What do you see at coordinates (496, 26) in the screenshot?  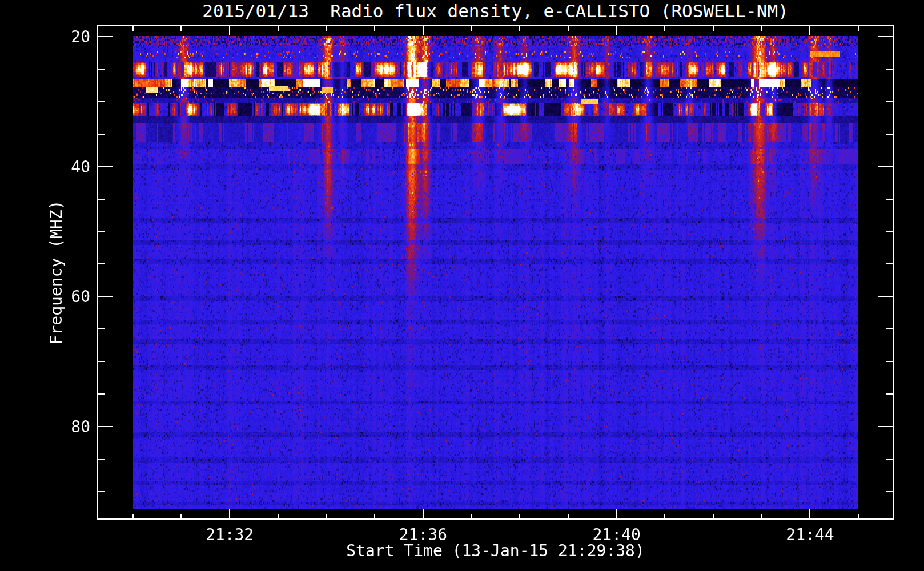 I see `axis-top` at bounding box center [496, 26].